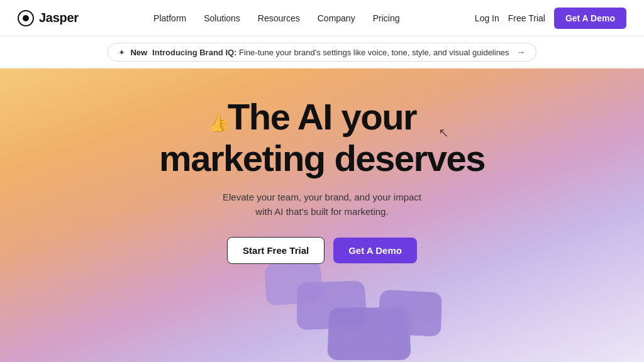 This screenshot has width=644, height=362. What do you see at coordinates (322, 18) in the screenshot?
I see `navbar: Jasper Platform Solutions Resources Comp…` at bounding box center [322, 18].